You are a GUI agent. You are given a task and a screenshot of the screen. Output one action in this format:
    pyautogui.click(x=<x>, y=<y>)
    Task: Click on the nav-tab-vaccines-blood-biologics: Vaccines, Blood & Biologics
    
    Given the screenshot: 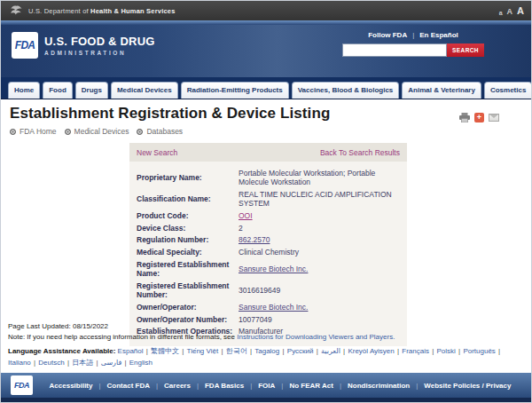 What is the action you would take?
    pyautogui.click(x=346, y=91)
    